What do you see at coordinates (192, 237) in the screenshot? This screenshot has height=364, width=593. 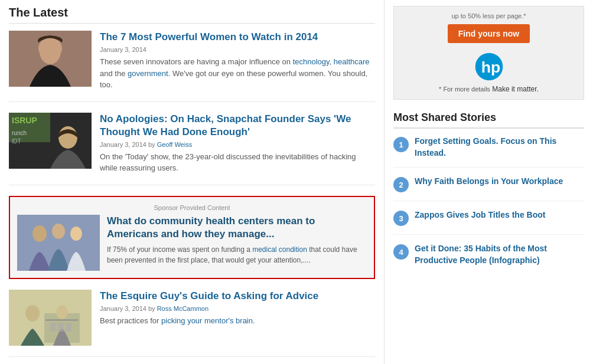 I see `sponsored-inner: Sponsor Provided Content` at bounding box center [192, 237].